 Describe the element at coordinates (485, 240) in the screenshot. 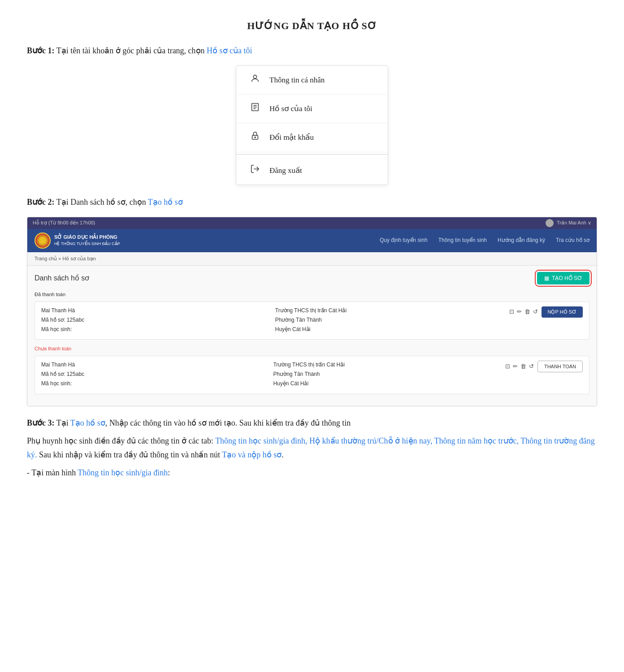

I see `sc-nav-links: Quy định tuyển sinh Thông tin tuyển sinh…` at that location.